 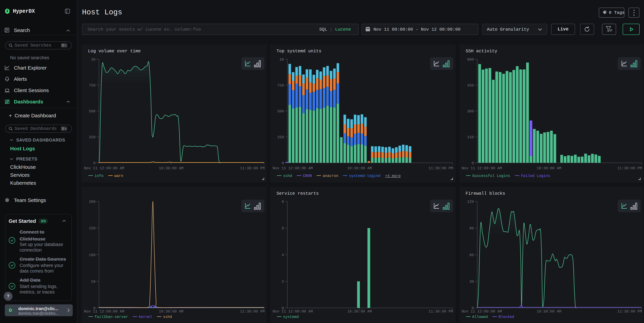 What do you see at coordinates (393, 176) in the screenshot?
I see `svg-text: +4 more` at bounding box center [393, 176].